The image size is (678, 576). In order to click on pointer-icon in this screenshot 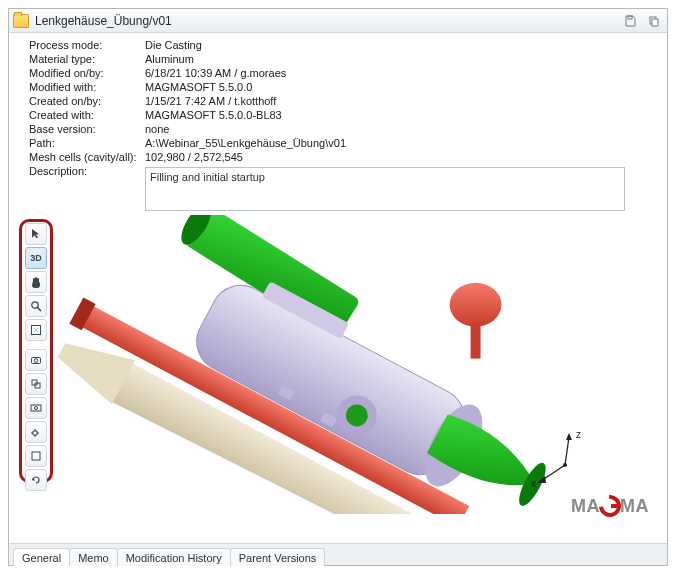, I will do `click(36, 234)`.